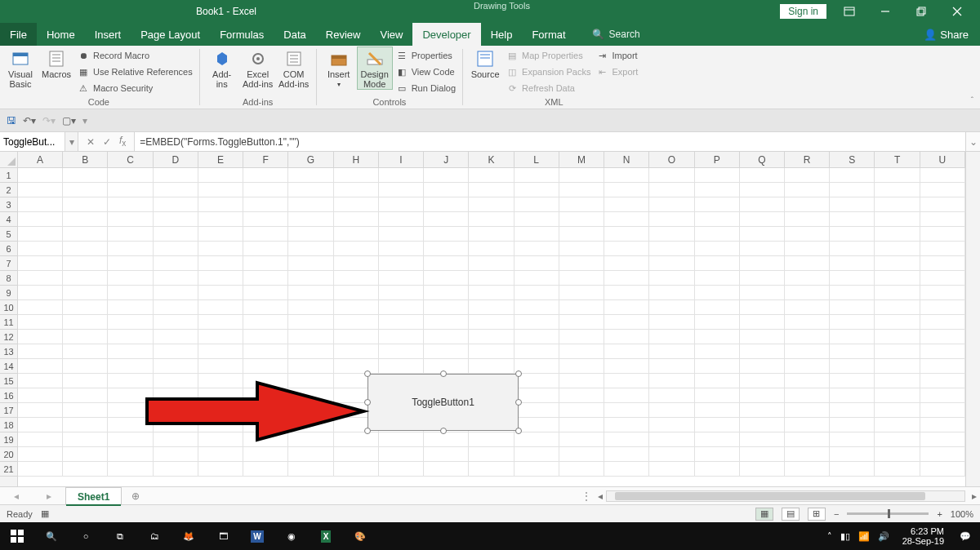  Describe the element at coordinates (223, 536) in the screenshot. I see `app-button-1: 🗔` at that location.